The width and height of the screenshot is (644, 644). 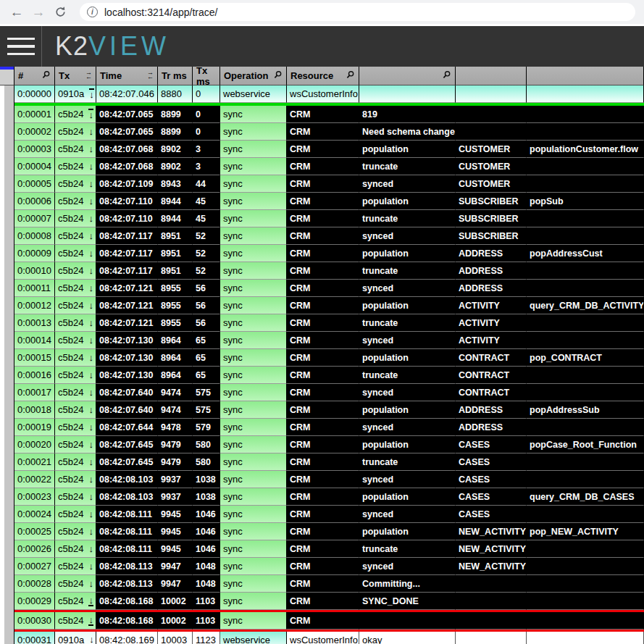 I want to click on cell-msg: population, so click(x=407, y=149).